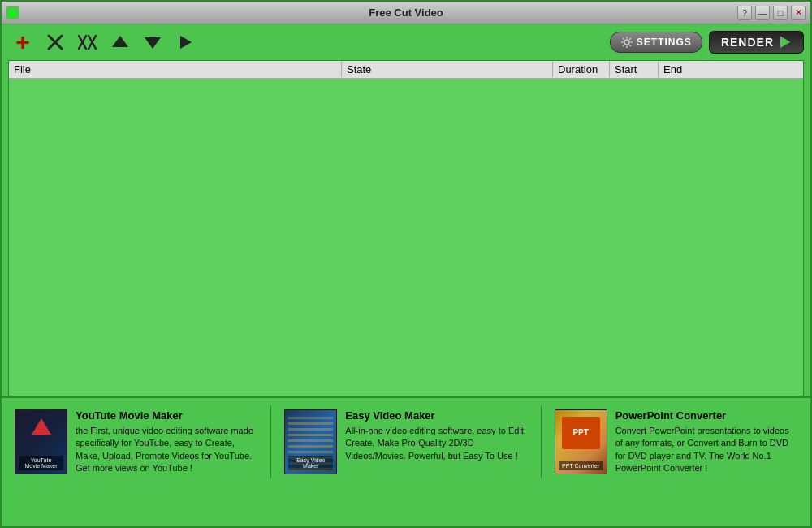  What do you see at coordinates (436, 416) in the screenshot?
I see `promo-title-easy: Easy Video Maker` at bounding box center [436, 416].